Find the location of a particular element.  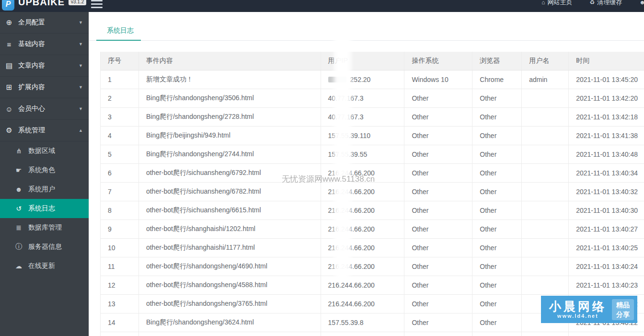

cell-text: 1 is located at coordinates (110, 80).